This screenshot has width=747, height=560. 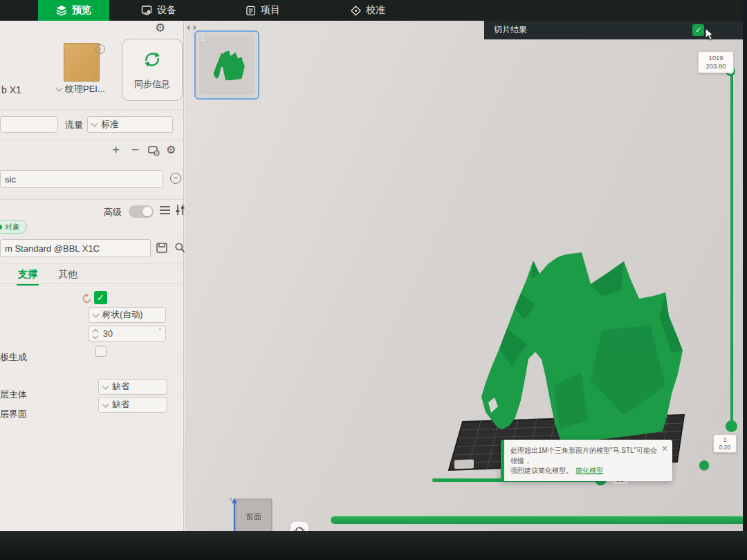 I want to click on device-icon, so click(x=147, y=10).